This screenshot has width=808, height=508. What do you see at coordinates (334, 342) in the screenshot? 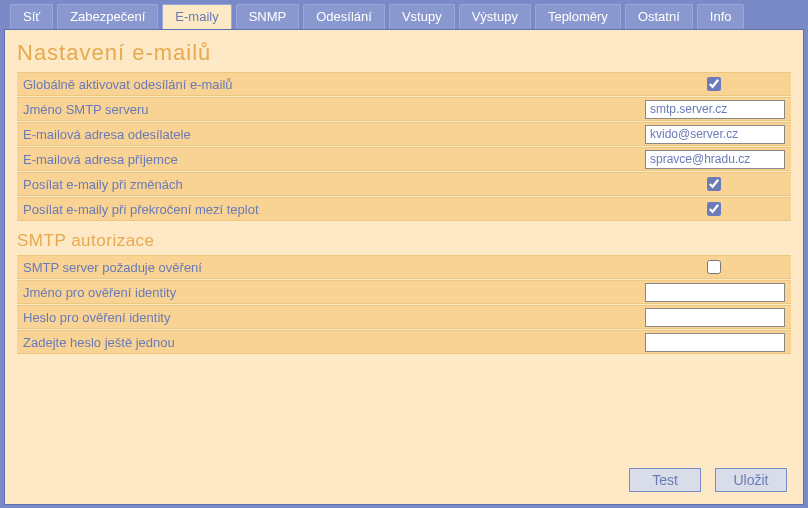
I see `label-auth-pass2: Zadejte heslo ještě jednou` at bounding box center [334, 342].